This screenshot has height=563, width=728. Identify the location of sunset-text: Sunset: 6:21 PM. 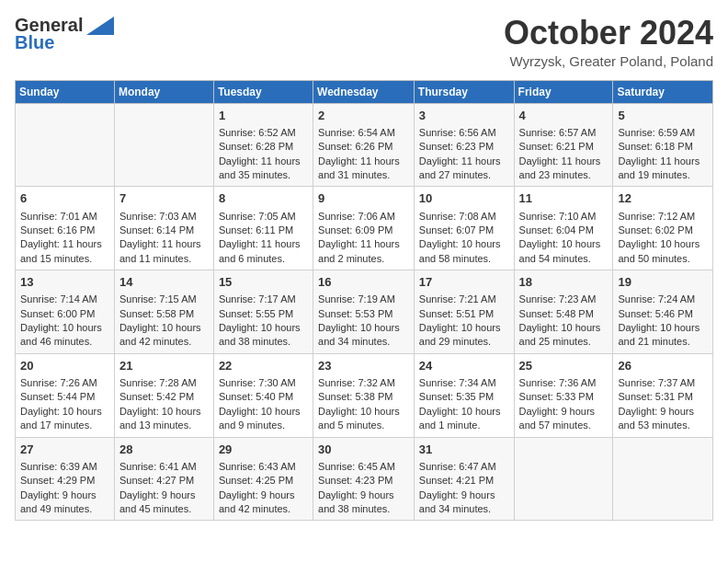
(564, 147).